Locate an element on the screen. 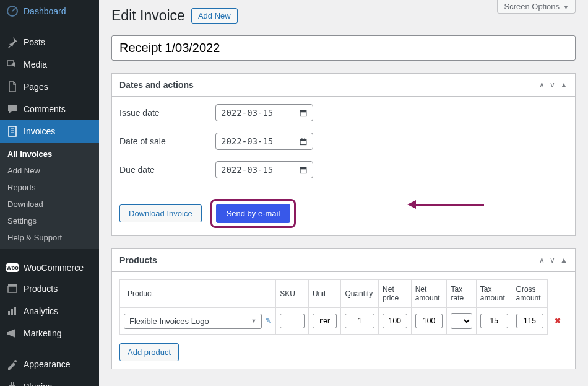 This screenshot has height=386, width=588. sidebar-item-dashboard: Dashboard is located at coordinates (50, 11).